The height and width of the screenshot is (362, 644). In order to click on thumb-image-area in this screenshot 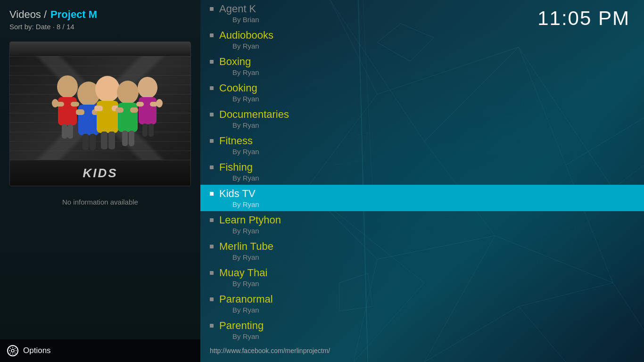, I will do `click(100, 108)`.